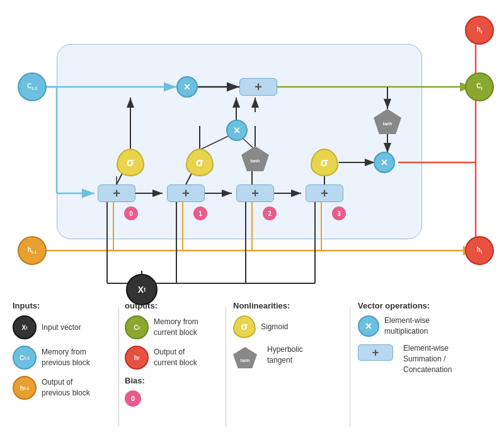  Describe the element at coordinates (375, 353) in the screenshot. I see `legend-op-plus-icon: +` at that location.